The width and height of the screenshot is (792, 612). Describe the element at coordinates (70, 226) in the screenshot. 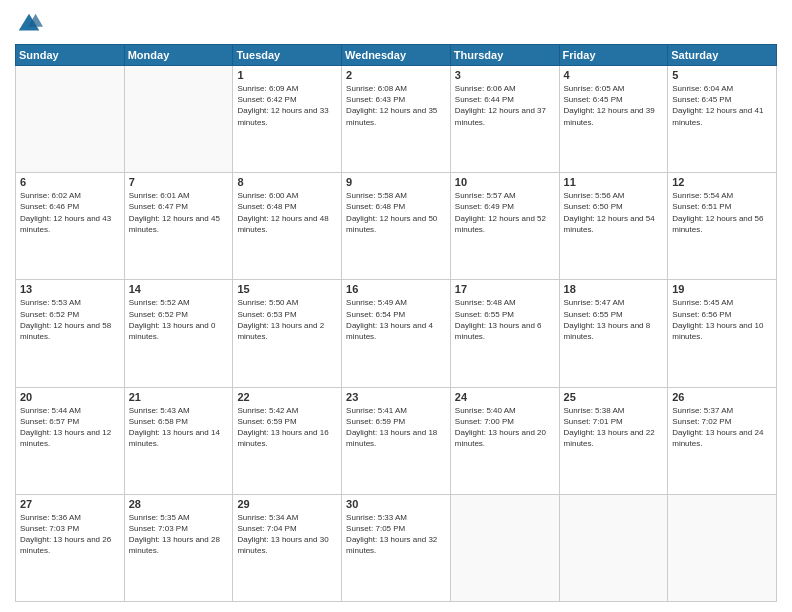

I see `calendar-day-cell: 6Sunrise: 6:02 AM Sunset: 6:46 PM Daylig…` at that location.